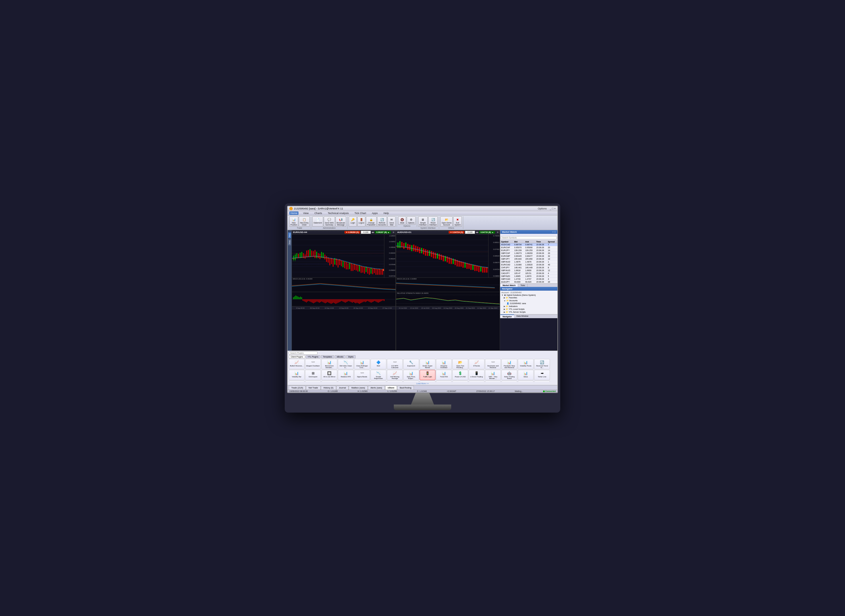 The image size is (845, 616). I want to click on plugin-item: 💱EURUSD, so click(493, 381).